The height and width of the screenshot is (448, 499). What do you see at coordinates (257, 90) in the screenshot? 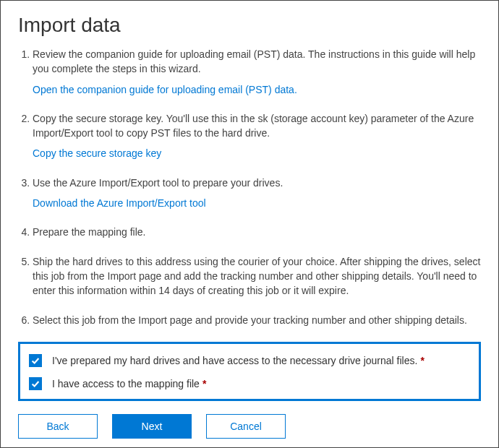
I see `link-companion-guide: Open the companion guide for uploading e…` at bounding box center [257, 90].